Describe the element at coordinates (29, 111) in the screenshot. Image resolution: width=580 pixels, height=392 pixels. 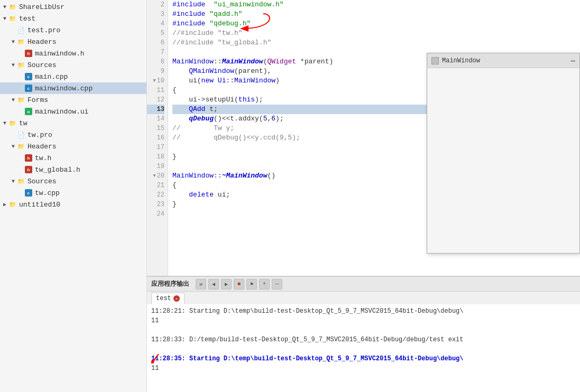
I see `ui-icon: u` at that location.